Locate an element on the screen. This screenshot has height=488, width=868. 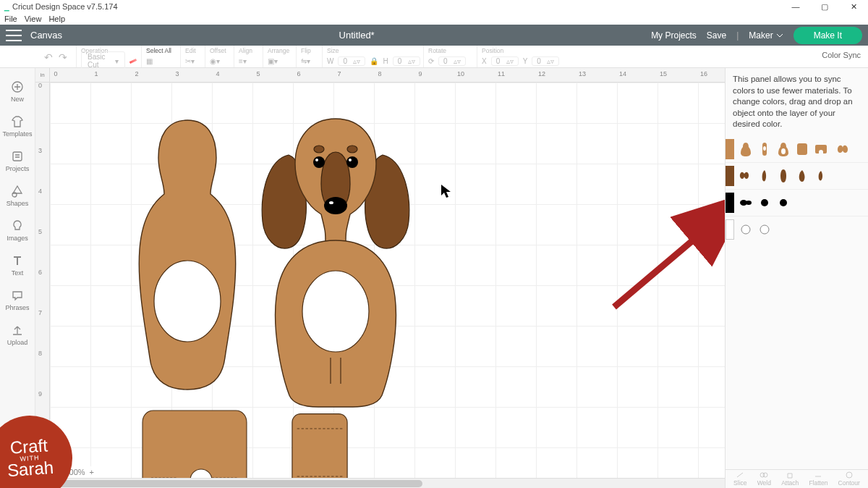
color-sync-panel: This panel allows you to sync colors to … is located at coordinates (796, 278).